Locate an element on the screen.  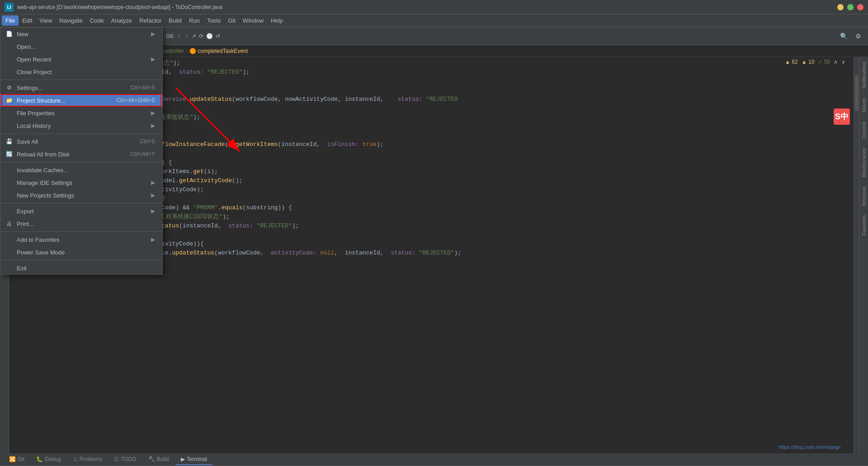
local-history-arrow-icon: ▶ is located at coordinates (153, 126).